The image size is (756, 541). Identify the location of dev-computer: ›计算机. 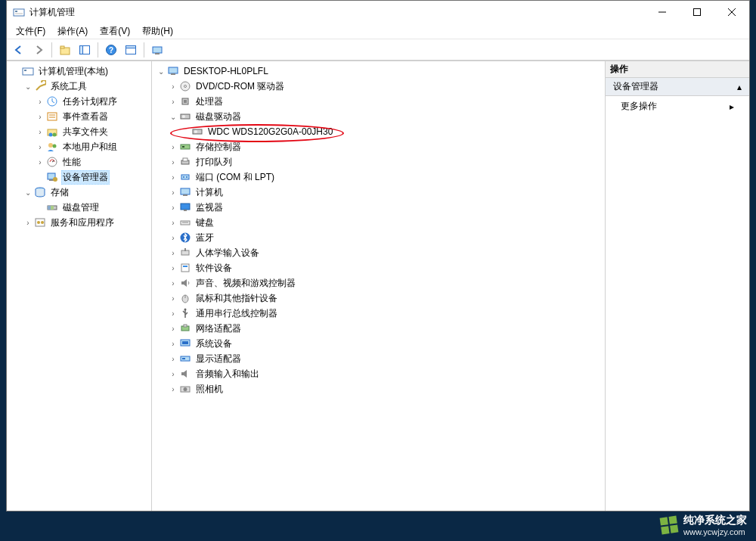
(378, 192).